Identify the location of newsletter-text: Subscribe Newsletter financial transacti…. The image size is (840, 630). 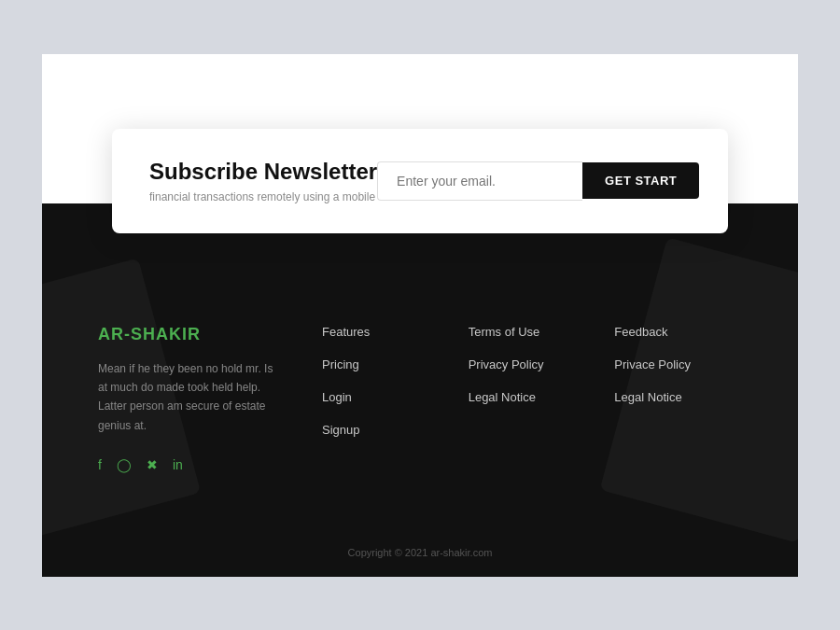
(263, 181).